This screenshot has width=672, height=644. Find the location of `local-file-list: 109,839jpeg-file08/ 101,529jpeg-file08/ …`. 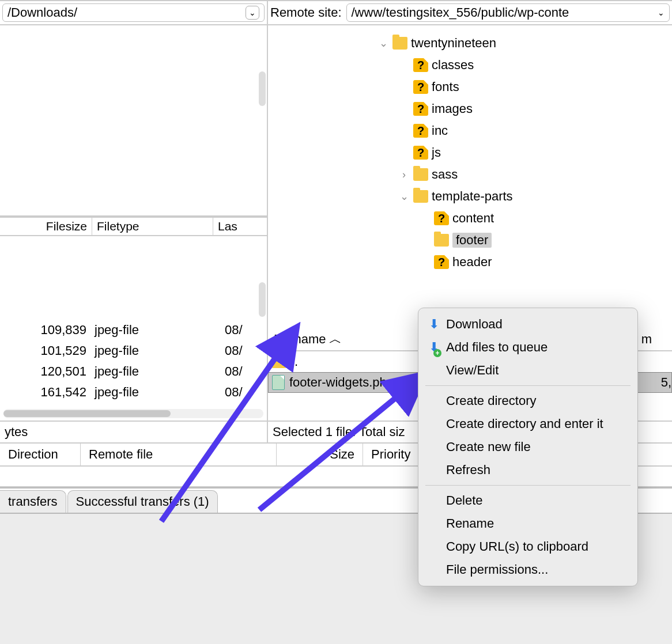

local-file-list: 109,839jpeg-file08/ 101,529jpeg-file08/ … is located at coordinates (134, 328).